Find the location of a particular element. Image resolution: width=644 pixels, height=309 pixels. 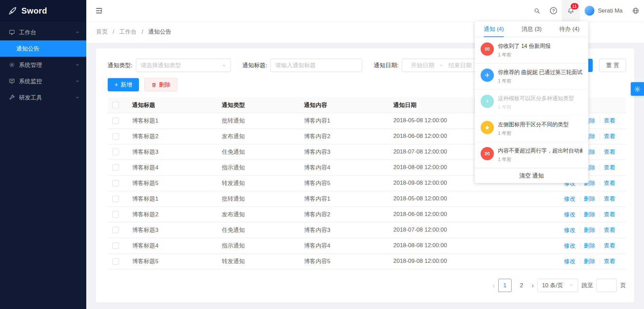

breadcrumb-link: 工作台 is located at coordinates (128, 32).